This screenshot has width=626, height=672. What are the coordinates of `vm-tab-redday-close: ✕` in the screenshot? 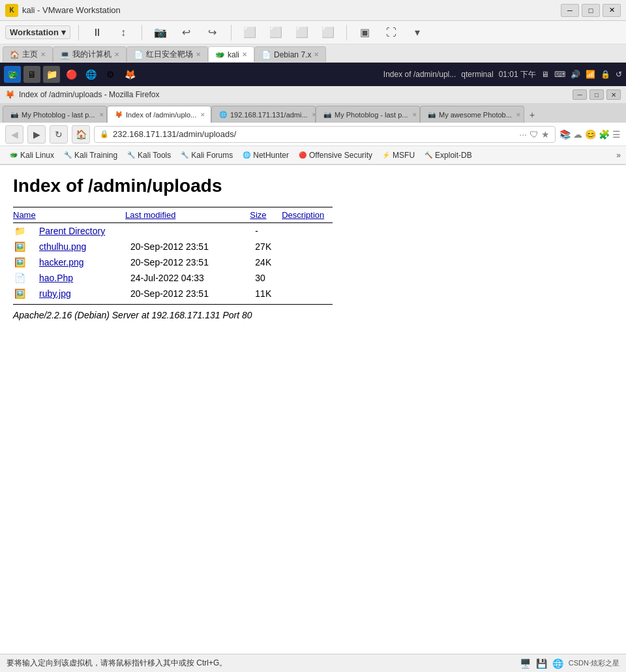 It's located at (198, 55).